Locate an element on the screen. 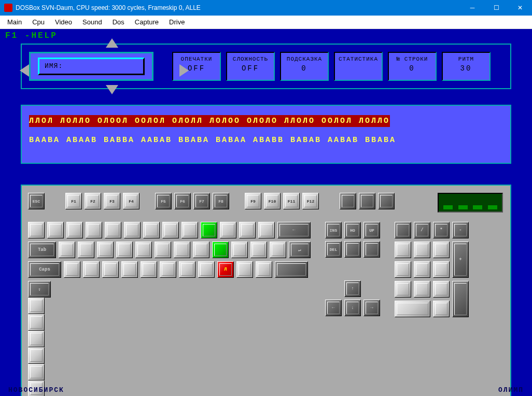 The width and height of the screenshot is (532, 396). key-tab: Tab is located at coordinates (42, 250).